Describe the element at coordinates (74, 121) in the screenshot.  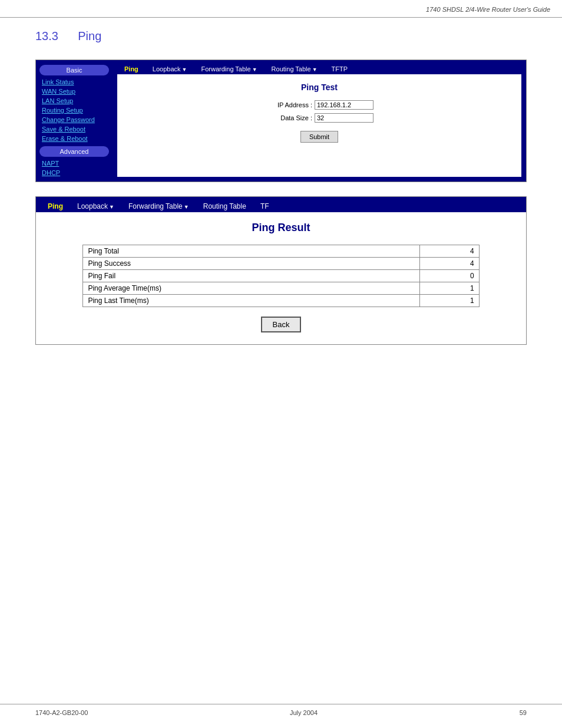
I see `sidebar: Basic Link Status WAN Setup LAN Setup Ro…` at that location.